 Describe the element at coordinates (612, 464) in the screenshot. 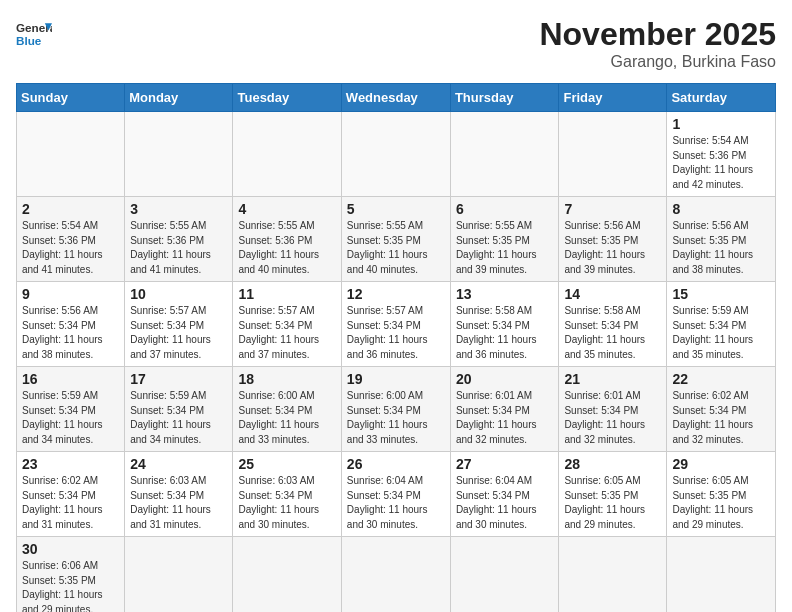

I see `day-number: 28` at that location.